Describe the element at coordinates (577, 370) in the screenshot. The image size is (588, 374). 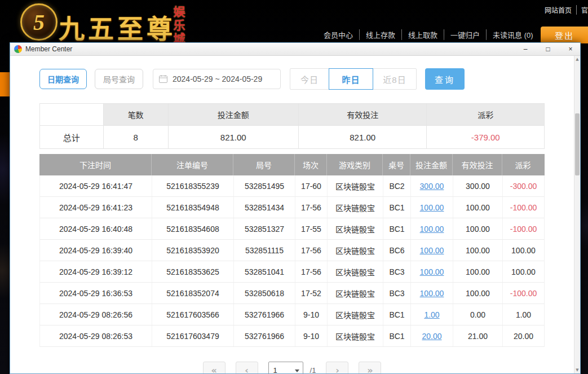
I see `scroll-down-arrow: ▼` at that location.